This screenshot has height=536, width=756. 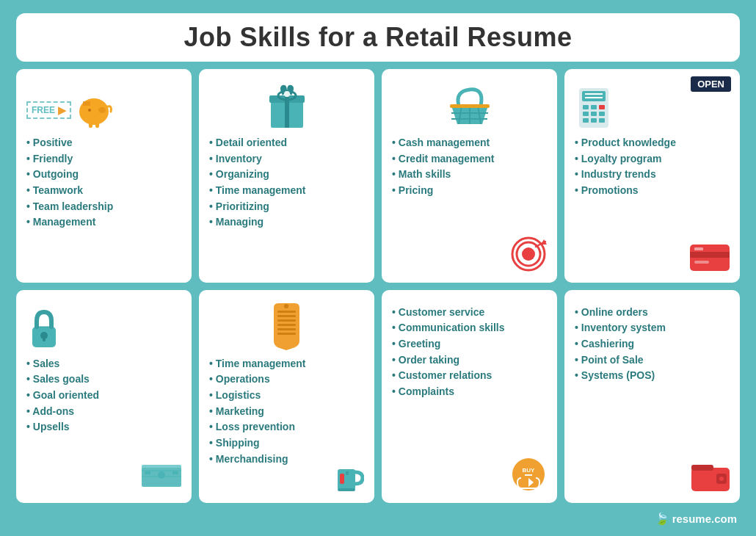 I want to click on skill-managing: Managing, so click(x=286, y=222).